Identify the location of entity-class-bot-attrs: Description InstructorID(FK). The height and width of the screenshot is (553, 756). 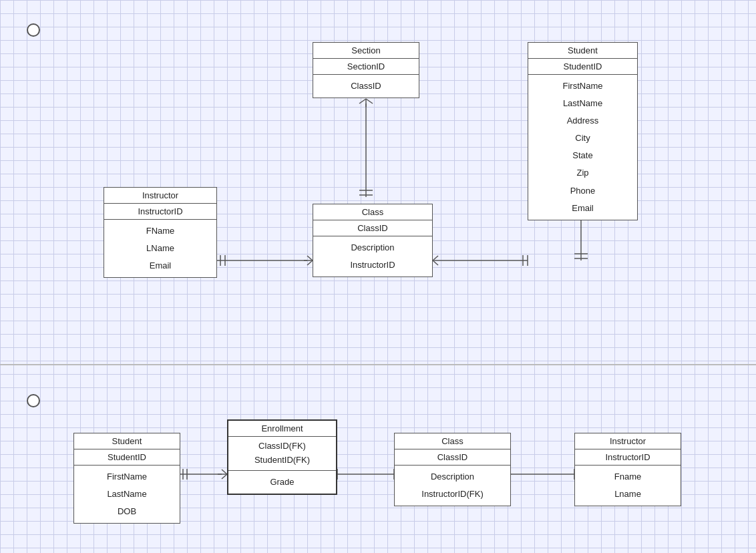
(453, 486).